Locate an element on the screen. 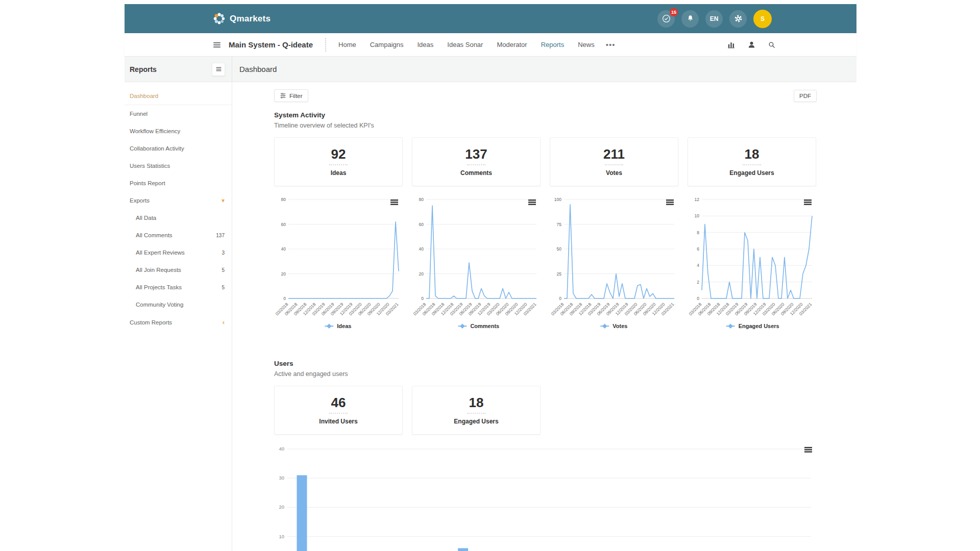 The height and width of the screenshot is (551, 980). sidebar-item-label: Funnel is located at coordinates (139, 114).